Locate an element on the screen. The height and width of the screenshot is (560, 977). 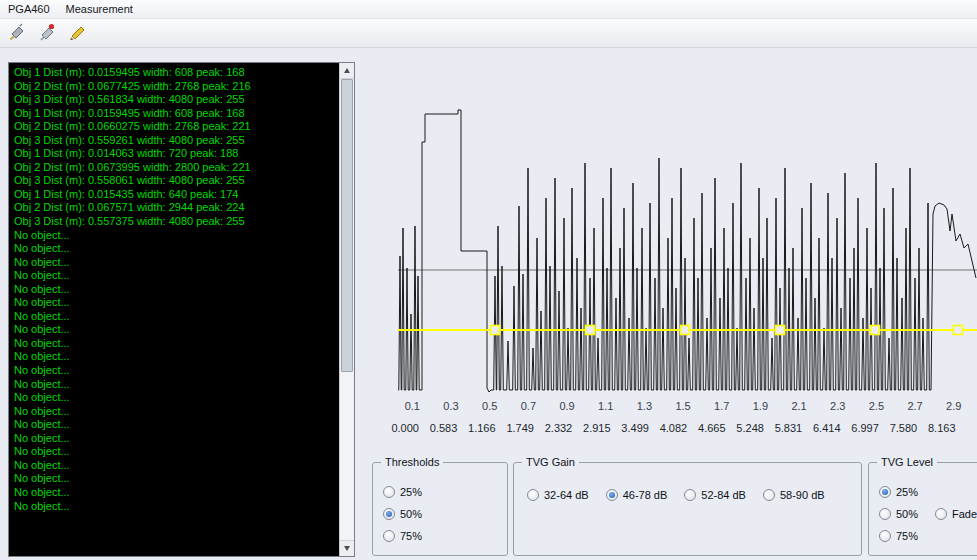
scroll-up-button is located at coordinates (347, 71).